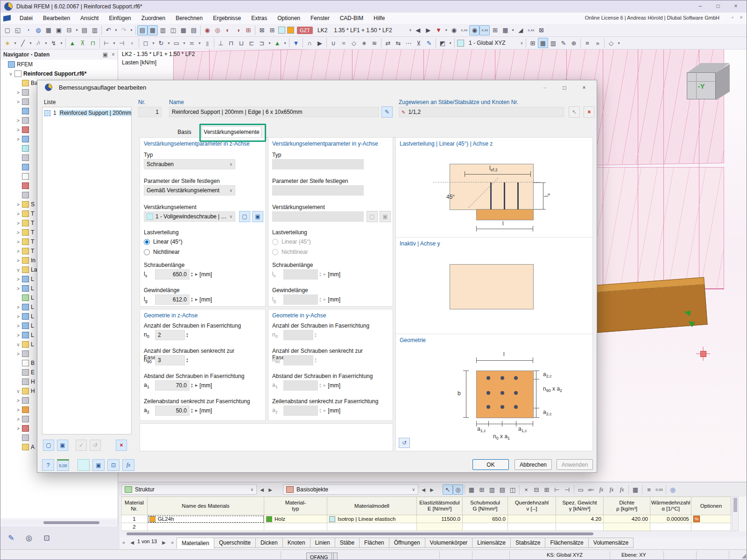  Describe the element at coordinates (492, 490) in the screenshot. I see `table-toolbar-icon: ▥` at that location.